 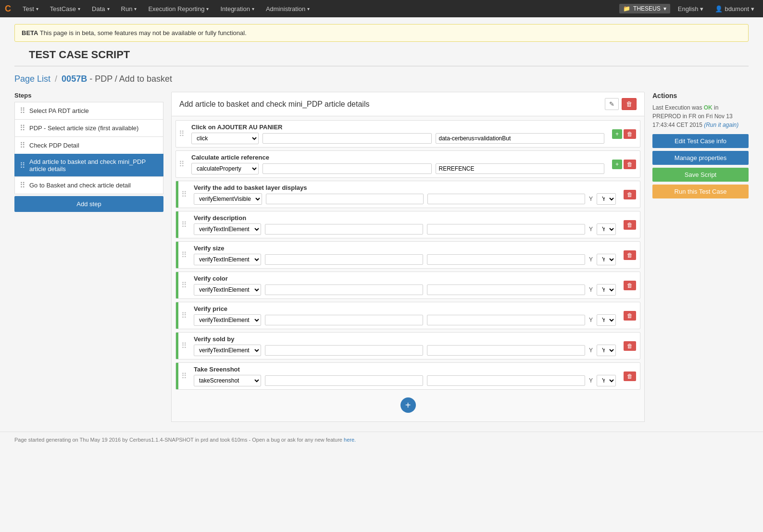 I want to click on action-y-select-9: YN, so click(x=606, y=381).